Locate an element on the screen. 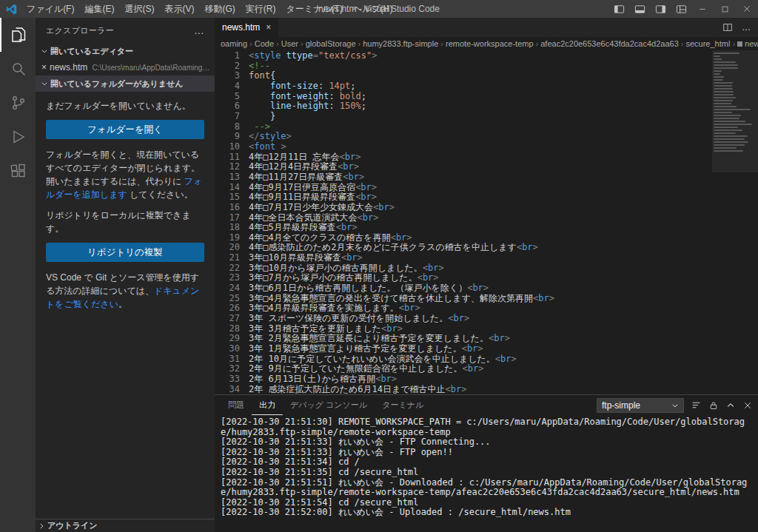  line-number: 10 is located at coordinates (227, 147).